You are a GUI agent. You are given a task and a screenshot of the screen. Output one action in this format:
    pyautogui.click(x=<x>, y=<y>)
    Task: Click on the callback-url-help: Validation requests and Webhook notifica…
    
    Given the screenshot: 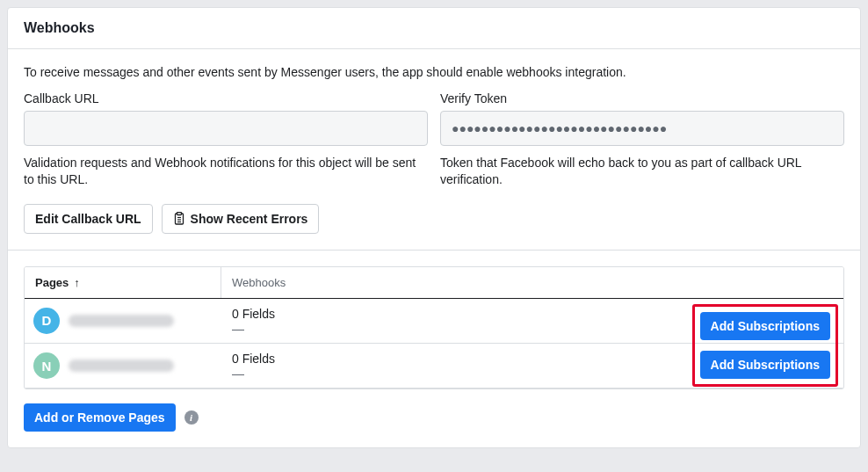 What is the action you would take?
    pyautogui.click(x=226, y=171)
    